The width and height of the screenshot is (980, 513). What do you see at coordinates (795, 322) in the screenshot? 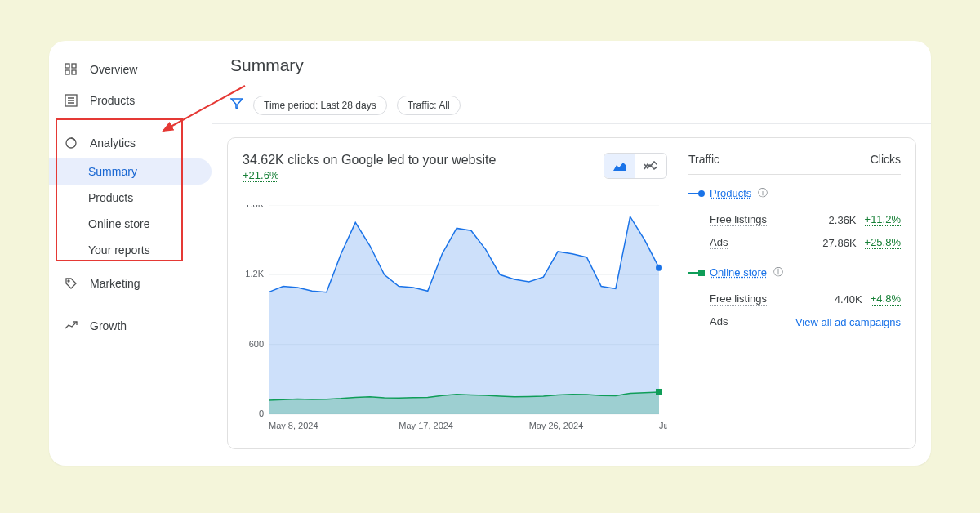
I see `traffic-row: Ads View all ad campaigns` at bounding box center [795, 322].